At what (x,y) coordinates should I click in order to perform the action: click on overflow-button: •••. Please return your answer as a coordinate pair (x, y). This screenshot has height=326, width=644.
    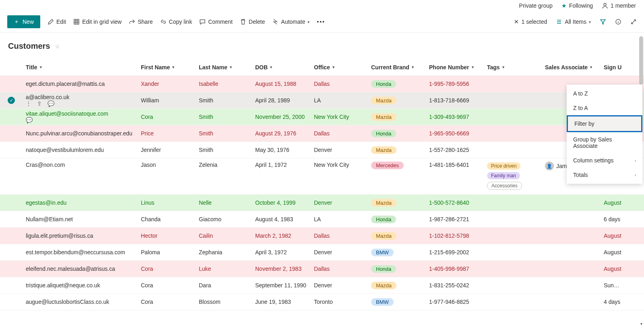
    Looking at the image, I should click on (321, 22).